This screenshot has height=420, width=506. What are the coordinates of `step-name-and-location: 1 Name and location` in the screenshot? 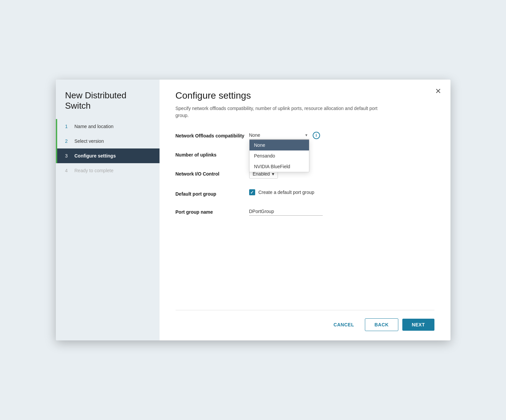 It's located at (108, 126).